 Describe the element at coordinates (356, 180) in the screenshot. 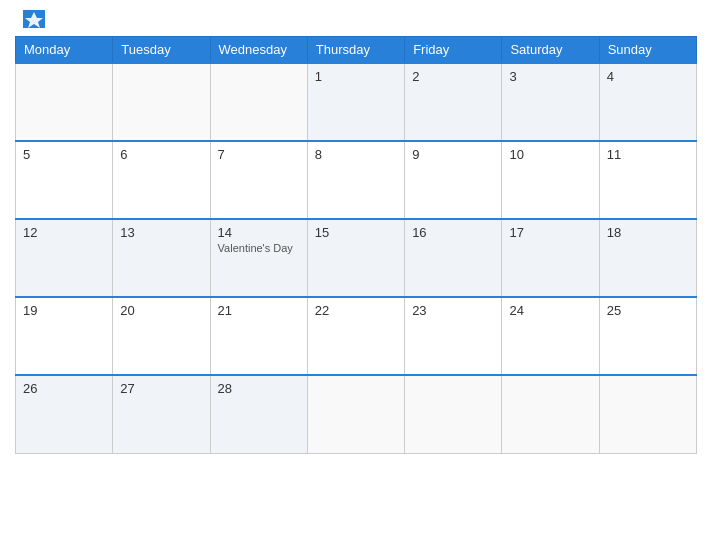

I see `week-row-2: 567891011` at that location.